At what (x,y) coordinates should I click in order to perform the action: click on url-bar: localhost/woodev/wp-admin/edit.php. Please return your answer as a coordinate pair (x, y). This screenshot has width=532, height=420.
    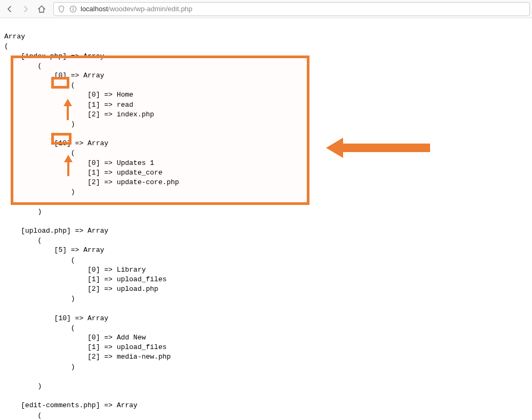
    Looking at the image, I should click on (291, 9).